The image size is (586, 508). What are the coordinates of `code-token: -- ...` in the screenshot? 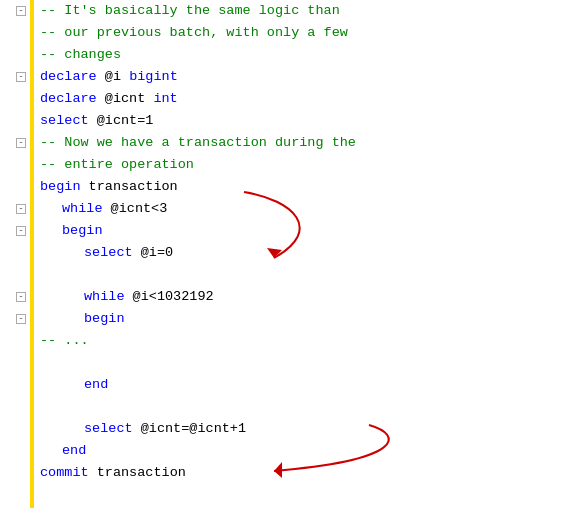 It's located at (64, 341).